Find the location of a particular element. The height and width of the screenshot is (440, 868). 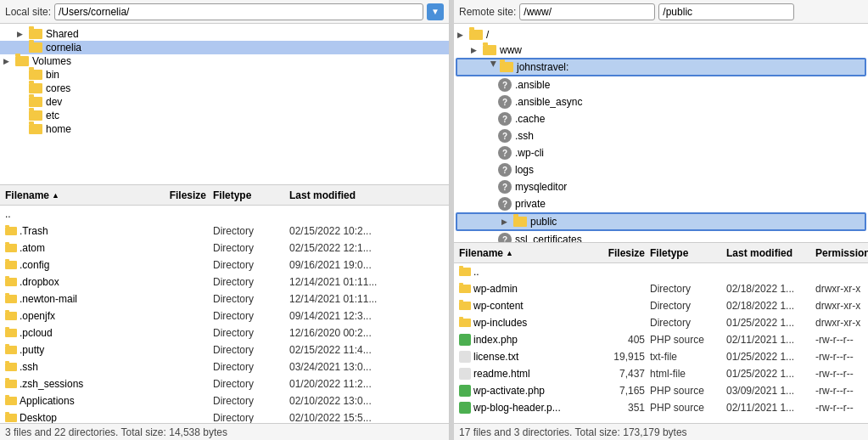

file-cell-name: .openjfx is located at coordinates (80, 316).